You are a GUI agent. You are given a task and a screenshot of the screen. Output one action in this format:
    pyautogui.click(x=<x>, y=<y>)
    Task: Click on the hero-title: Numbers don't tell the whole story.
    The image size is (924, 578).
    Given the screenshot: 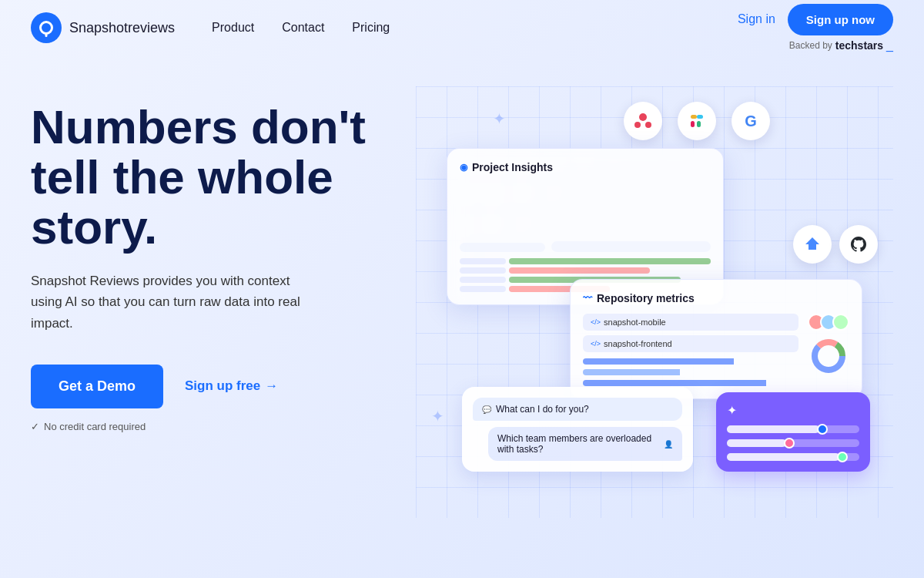 What is the action you would take?
    pyautogui.click(x=223, y=177)
    